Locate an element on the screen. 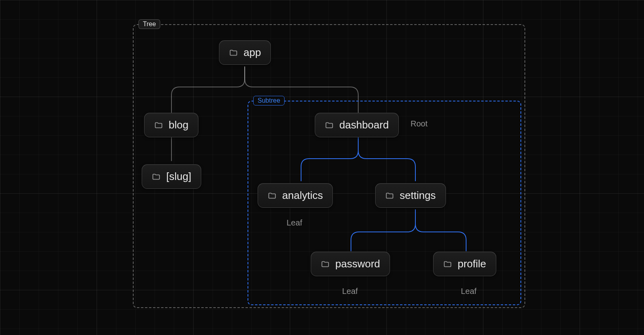  node-slug: [slug] is located at coordinates (171, 176).